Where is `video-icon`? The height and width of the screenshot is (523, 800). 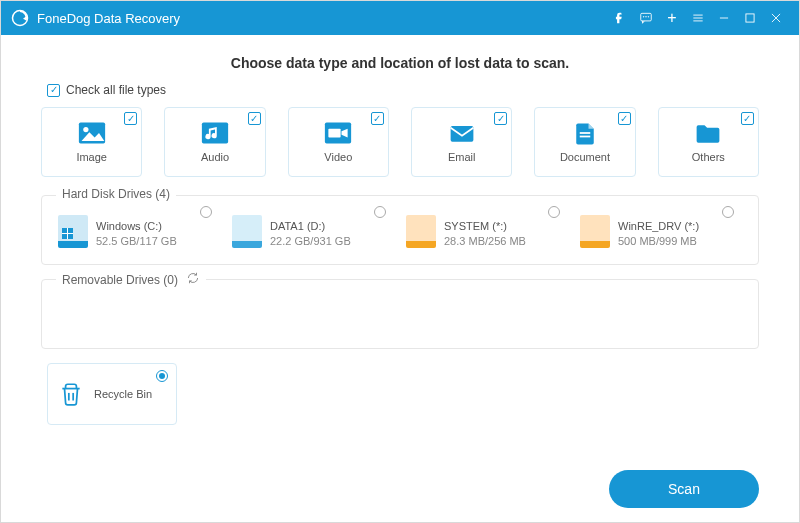
video-icon is located at coordinates (338, 133).